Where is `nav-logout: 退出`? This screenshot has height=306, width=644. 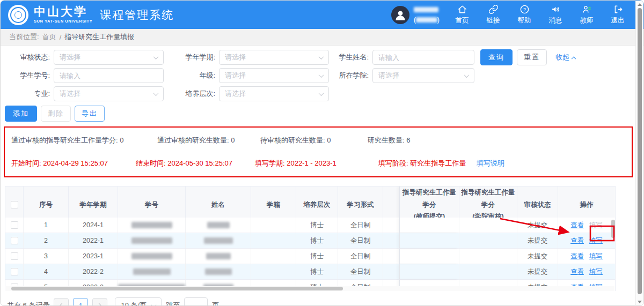 nav-logout: 退出 is located at coordinates (618, 15).